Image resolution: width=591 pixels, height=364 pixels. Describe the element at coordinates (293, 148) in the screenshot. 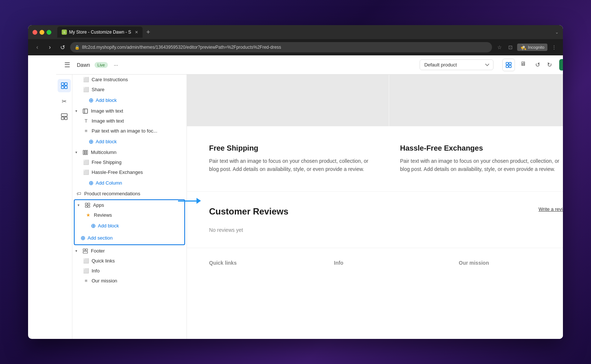

I see `free-shipping-title: Free Shipping` at that location.